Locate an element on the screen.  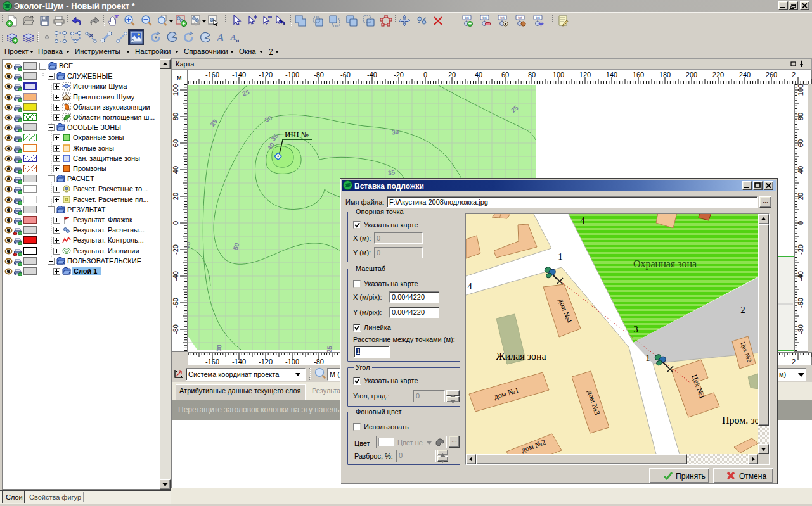
svg-text: 200 is located at coordinates (692, 75).